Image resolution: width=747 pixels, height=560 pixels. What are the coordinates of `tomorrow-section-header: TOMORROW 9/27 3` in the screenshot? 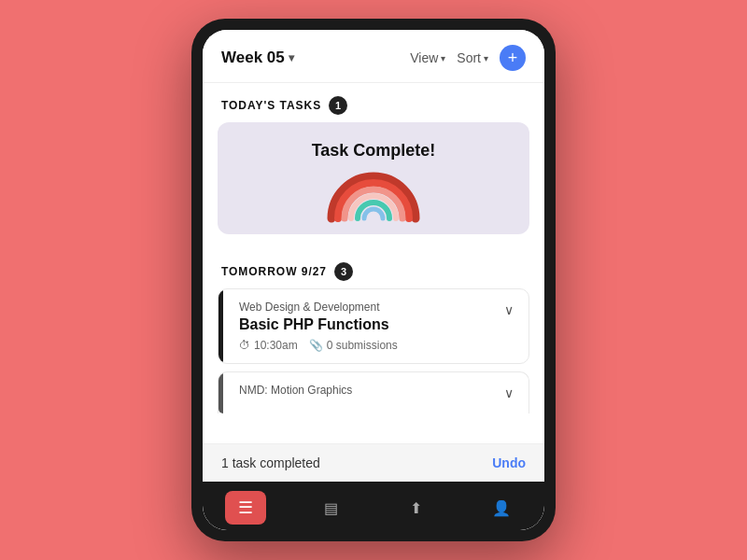 It's located at (374, 269).